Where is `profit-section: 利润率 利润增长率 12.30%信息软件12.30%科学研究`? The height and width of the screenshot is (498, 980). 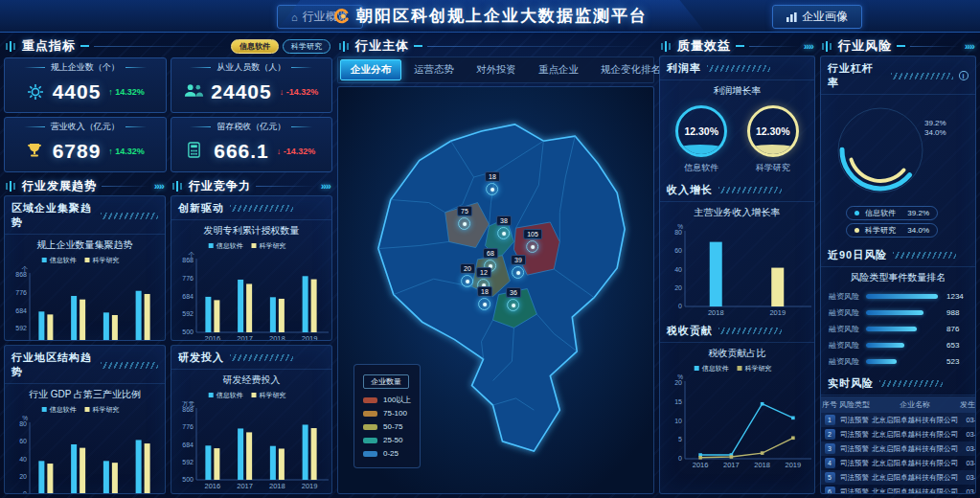
profit-section: 利润率 利润增长率 12.30%信息软件12.30%科学研究 is located at coordinates (738, 117).